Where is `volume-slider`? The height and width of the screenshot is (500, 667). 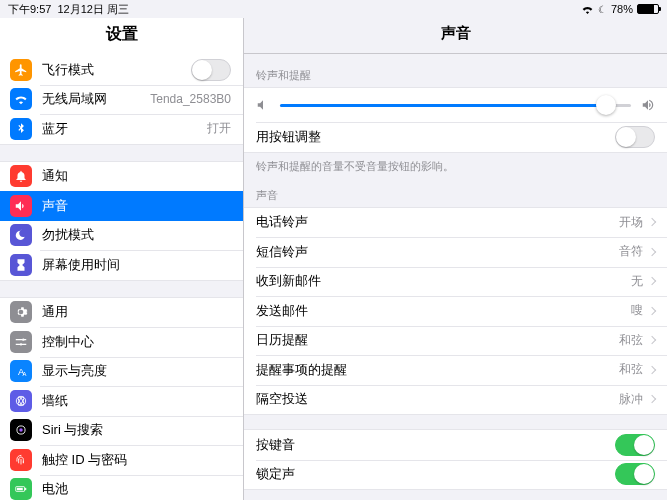
volume-slider is located at coordinates (456, 106).